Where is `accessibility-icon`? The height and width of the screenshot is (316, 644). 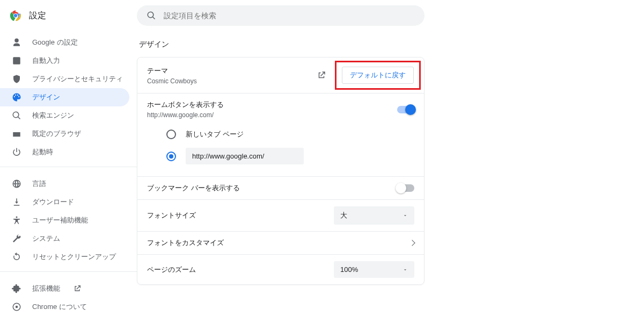
accessibility-icon is located at coordinates (17, 220).